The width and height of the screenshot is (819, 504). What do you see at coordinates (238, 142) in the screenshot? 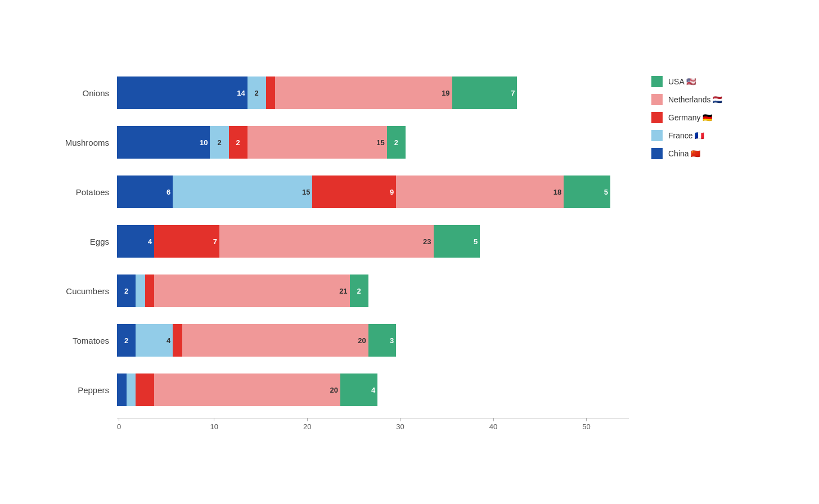
I see `bar-segment-germany: 2` at bounding box center [238, 142].